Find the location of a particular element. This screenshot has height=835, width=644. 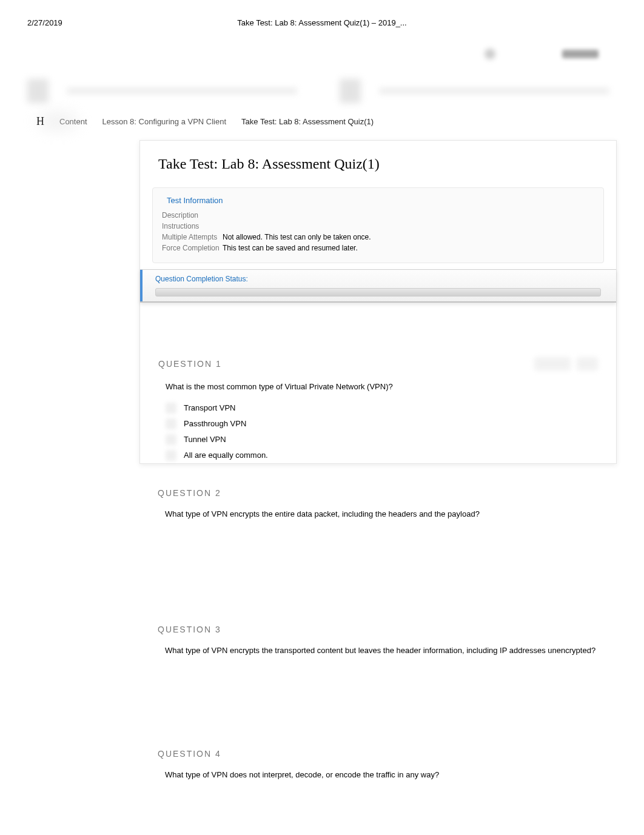

print-date: 2/27/2019 is located at coordinates (45, 23).